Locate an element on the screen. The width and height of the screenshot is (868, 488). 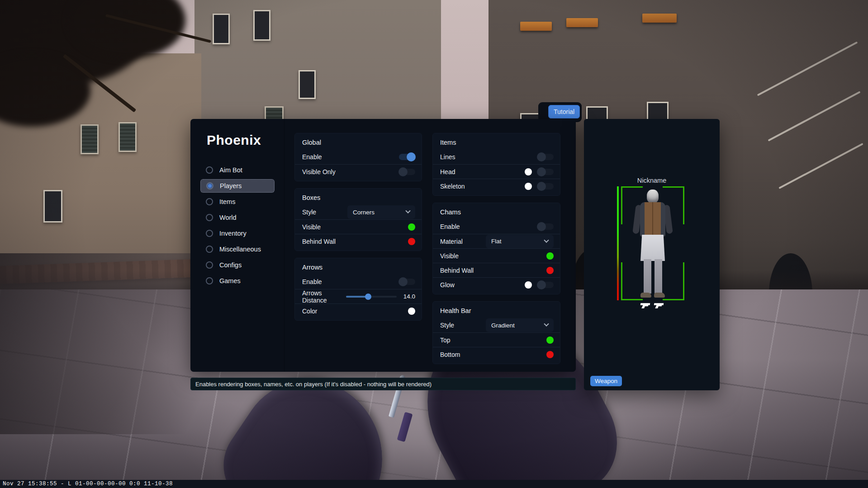
color-color-swatch is located at coordinates (412, 311).